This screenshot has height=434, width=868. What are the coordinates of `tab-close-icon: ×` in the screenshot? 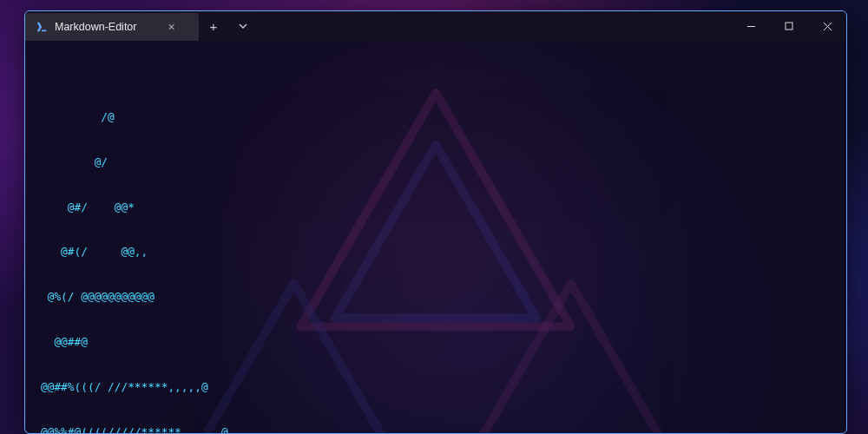 It's located at (171, 27).